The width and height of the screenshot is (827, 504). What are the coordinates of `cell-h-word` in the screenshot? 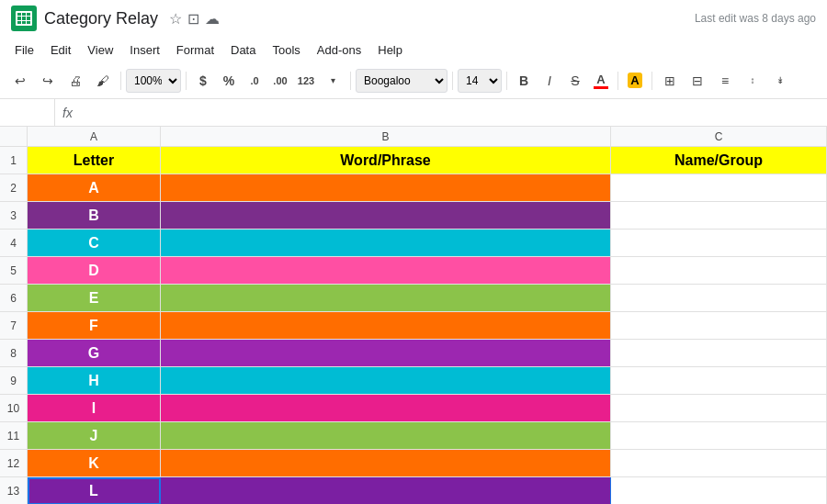 It's located at (386, 381).